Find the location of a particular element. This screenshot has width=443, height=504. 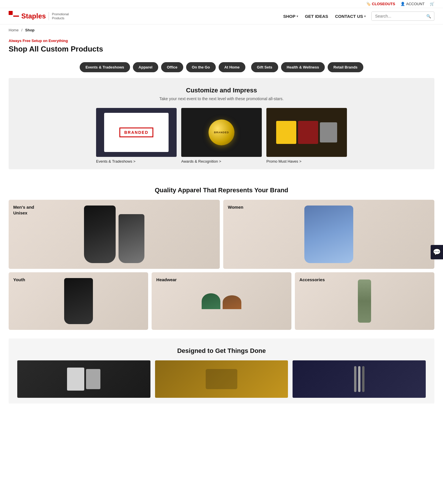

apparel-card-youth: Youth is located at coordinates (78, 301).